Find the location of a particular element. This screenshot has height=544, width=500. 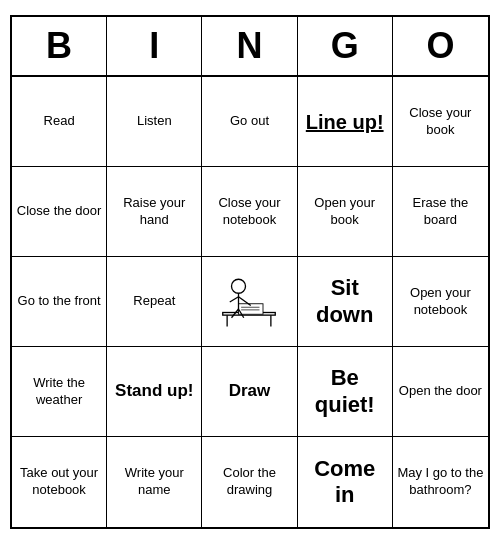

bingo-cell-15: Write the weather is located at coordinates (60, 392).